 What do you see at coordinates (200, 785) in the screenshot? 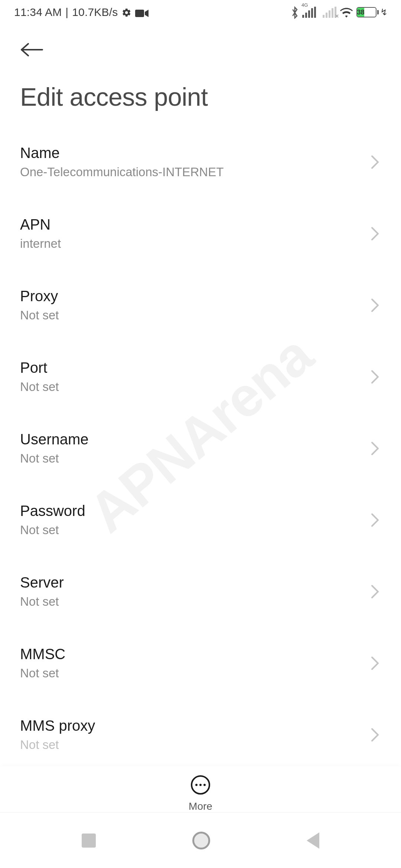
I see `more-icon` at bounding box center [200, 785].